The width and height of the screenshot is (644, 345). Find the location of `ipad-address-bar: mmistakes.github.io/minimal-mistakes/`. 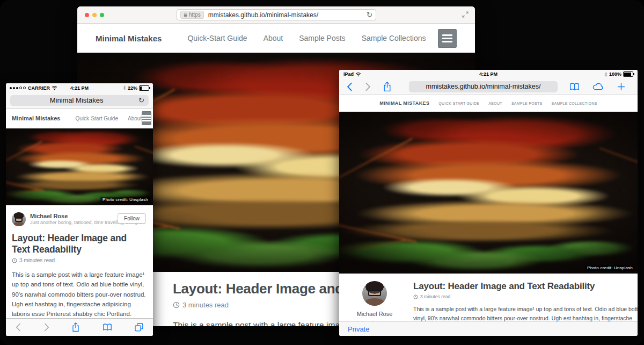

ipad-address-bar: mmistakes.github.io/minimal-mistakes/ is located at coordinates (483, 87).